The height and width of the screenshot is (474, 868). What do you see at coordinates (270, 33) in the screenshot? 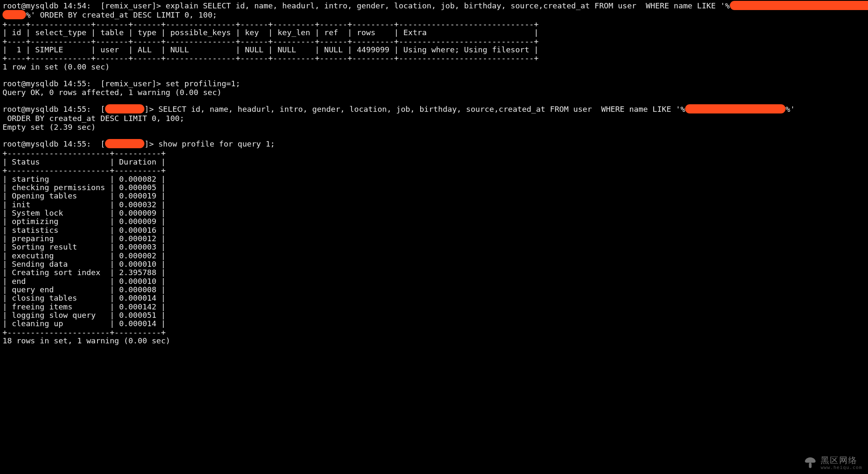
I see `explain-header: | id | select_type | table | type | poss…` at bounding box center [270, 33].